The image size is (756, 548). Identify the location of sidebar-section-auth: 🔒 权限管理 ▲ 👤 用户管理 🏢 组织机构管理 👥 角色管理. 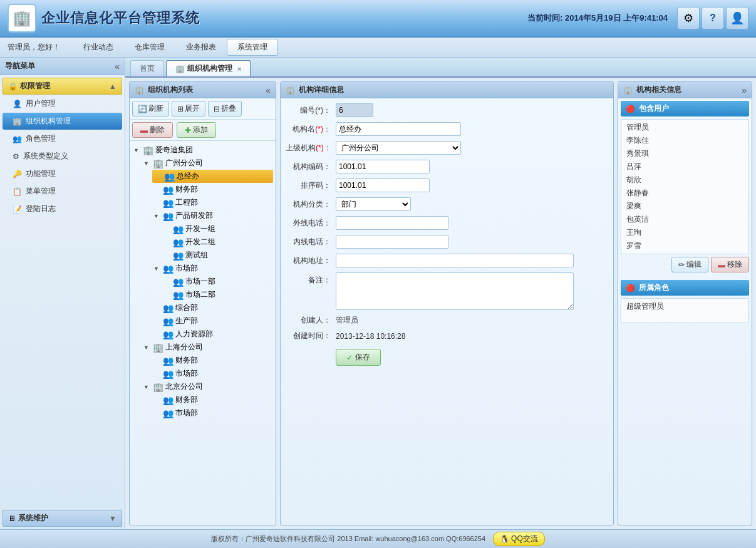
(63, 148).